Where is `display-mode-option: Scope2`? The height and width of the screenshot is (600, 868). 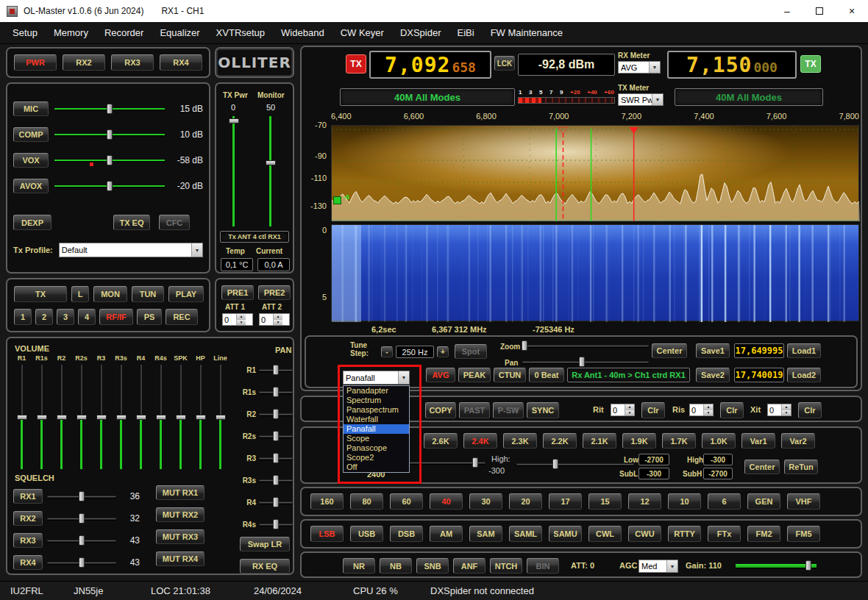 display-mode-option: Scope2 is located at coordinates (377, 457).